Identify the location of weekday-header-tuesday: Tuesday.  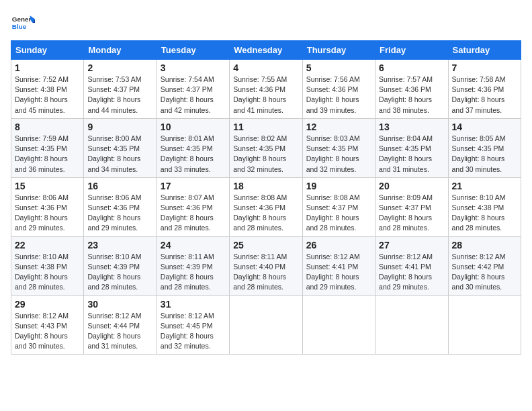
(193, 50).